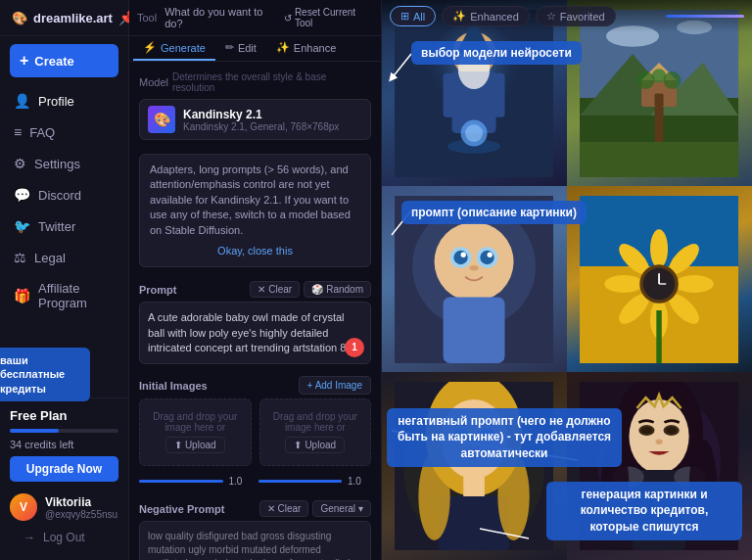 The image size is (752, 560). Describe the element at coordinates (337, 290) in the screenshot. I see `random-prompt-button: 🎲 Random` at that location.